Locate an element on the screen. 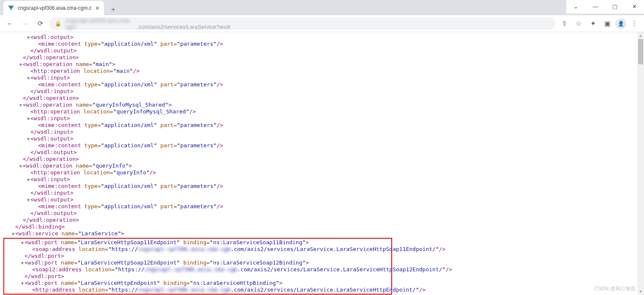 This screenshot has height=295, width=644. profile-avatar: 👤 is located at coordinates (621, 24).